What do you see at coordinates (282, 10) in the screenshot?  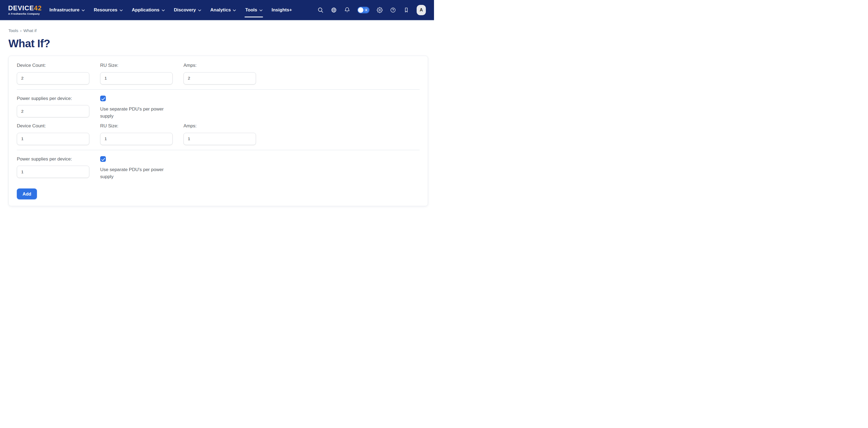 I see `nav-item-insights-plus: Insights+` at bounding box center [282, 10].